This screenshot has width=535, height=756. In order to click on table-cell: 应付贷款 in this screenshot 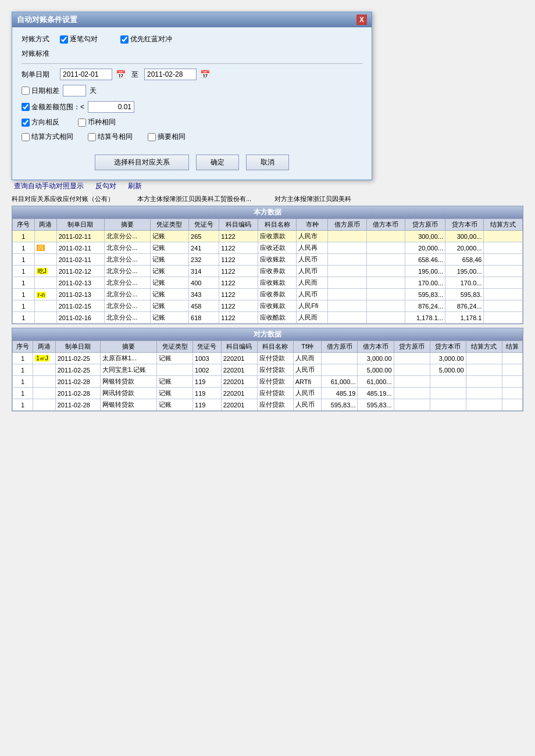, I will do `click(275, 382)`.